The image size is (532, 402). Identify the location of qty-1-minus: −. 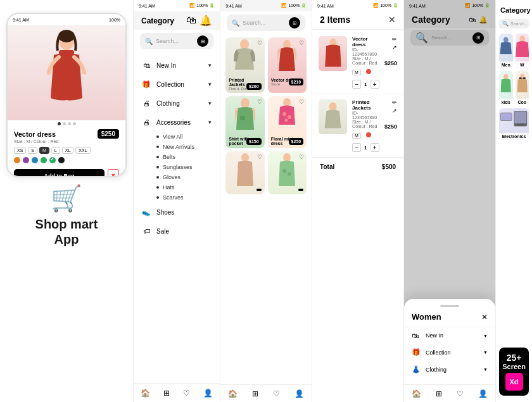
(357, 84).